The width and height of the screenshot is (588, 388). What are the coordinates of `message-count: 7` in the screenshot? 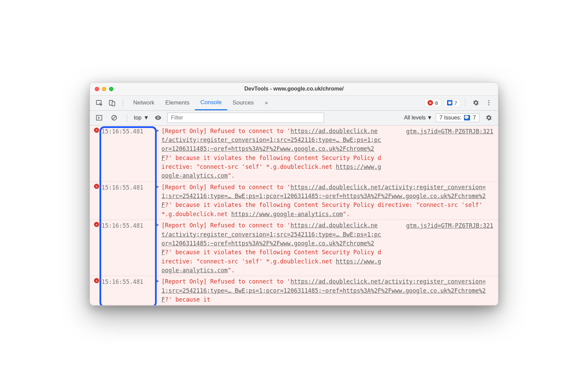 It's located at (456, 103).